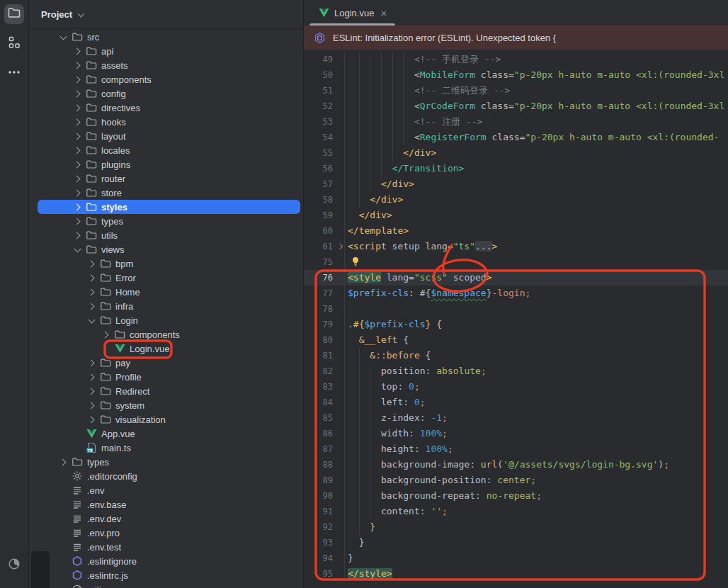 Image resolution: width=728 pixels, height=588 pixels. What do you see at coordinates (516, 480) in the screenshot?
I see `code-line-89: 89 background-position: center;` at bounding box center [516, 480].